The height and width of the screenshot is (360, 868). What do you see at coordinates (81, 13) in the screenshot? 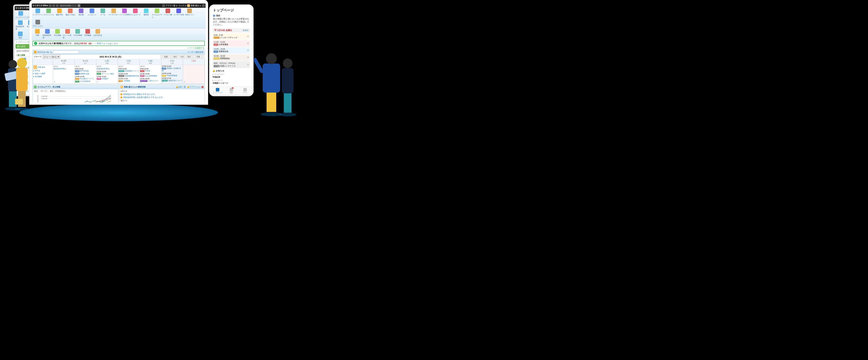
I see `app-掲示板: 掲示板` at bounding box center [81, 13].